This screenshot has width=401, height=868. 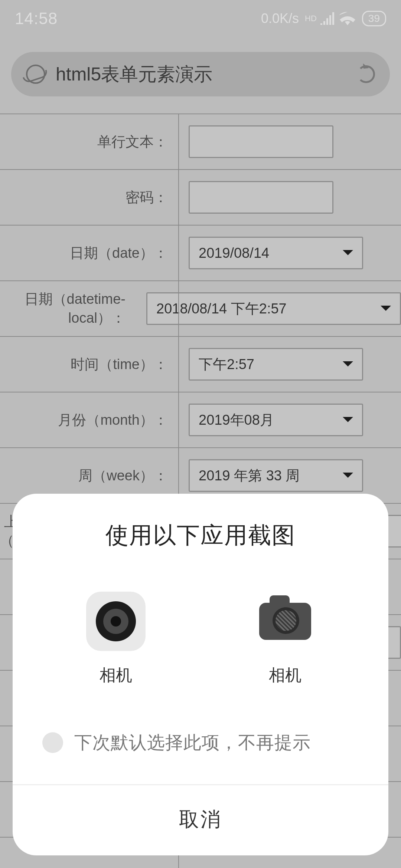 What do you see at coordinates (200, 639) in the screenshot?
I see `apps-row: 相机 相机` at bounding box center [200, 639].